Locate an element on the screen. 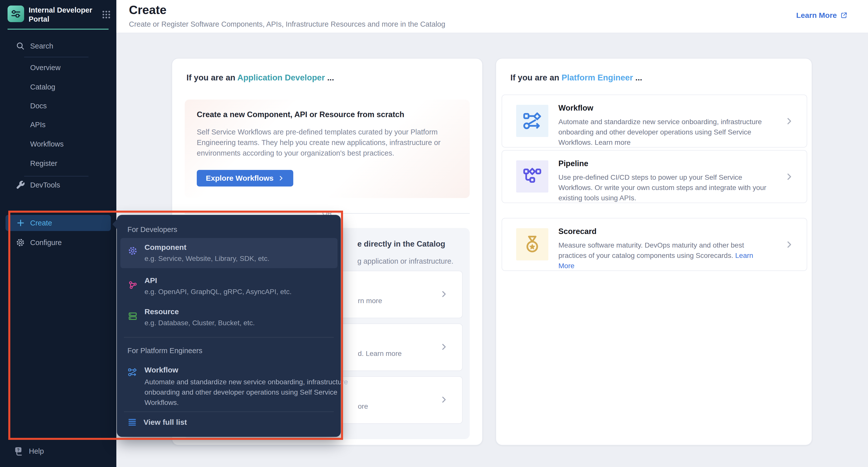  sidebar-item-register: Register is located at coordinates (58, 163).